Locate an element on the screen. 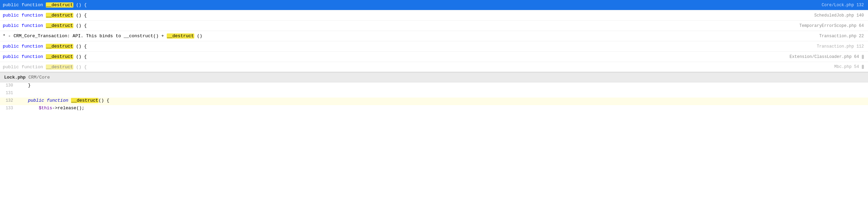  file-info-2: TemporaryErrorScope.php 64 is located at coordinates (831, 26).